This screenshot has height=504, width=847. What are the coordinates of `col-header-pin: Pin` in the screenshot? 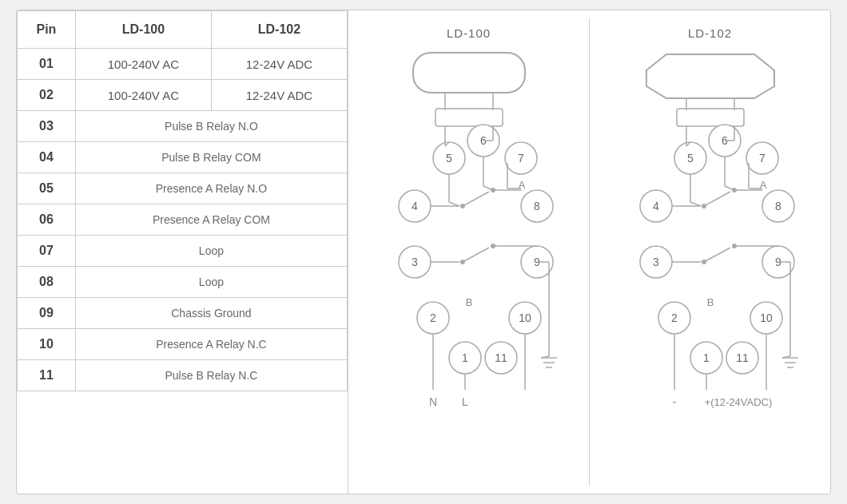 It's located at (46, 30).